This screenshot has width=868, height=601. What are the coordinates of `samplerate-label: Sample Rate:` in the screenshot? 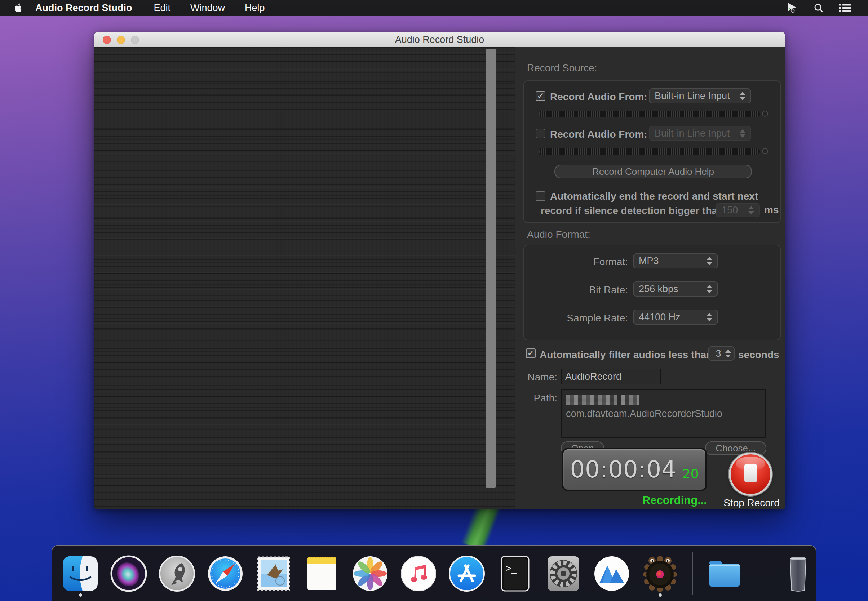 It's located at (576, 318).